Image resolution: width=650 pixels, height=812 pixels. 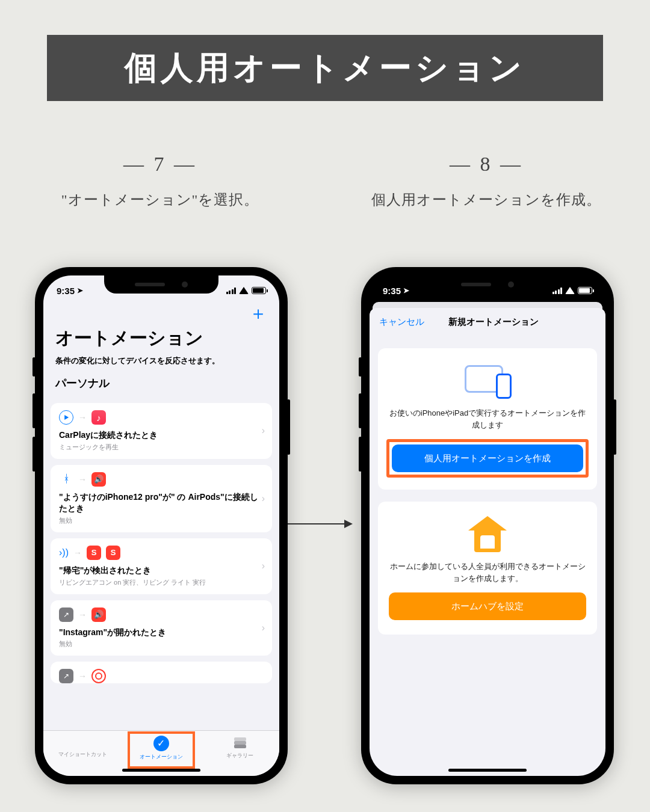 What do you see at coordinates (161, 499) in the screenshot?
I see `automation-card: ᚼ → 🔊 "ようすけのiPhone12 pro"が" の AirPods"に接…` at bounding box center [161, 499].